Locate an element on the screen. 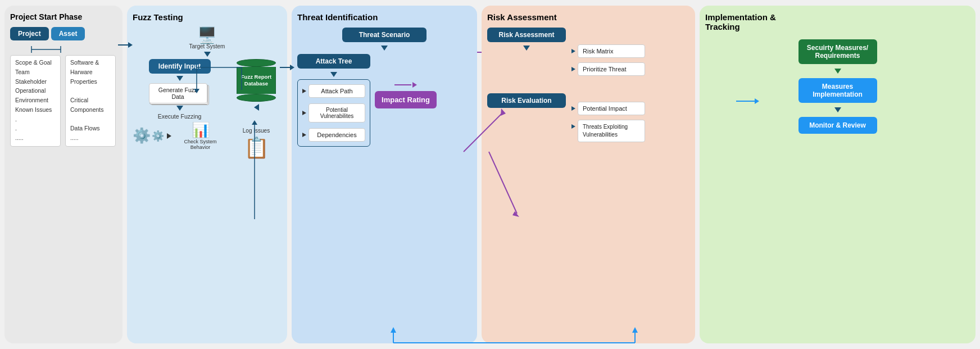 The width and height of the screenshot is (980, 349). arrow-ts-to-at is located at coordinates (384, 48).